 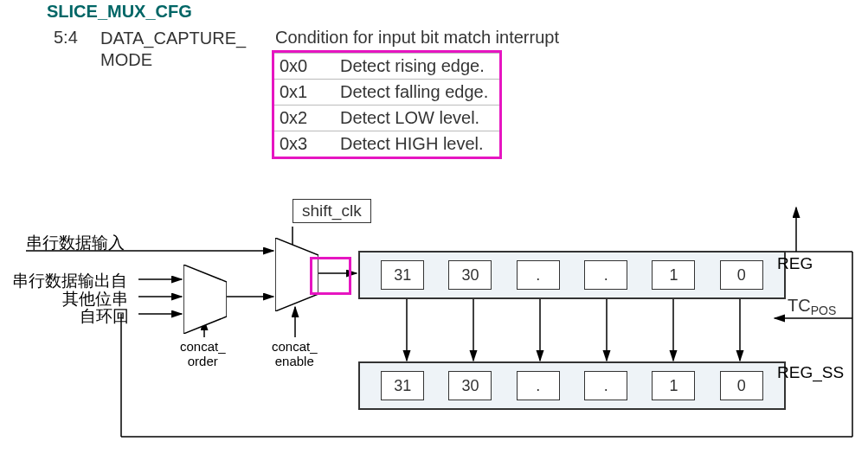 I want to click on shift-clk-label: shift_clk, so click(x=332, y=211).